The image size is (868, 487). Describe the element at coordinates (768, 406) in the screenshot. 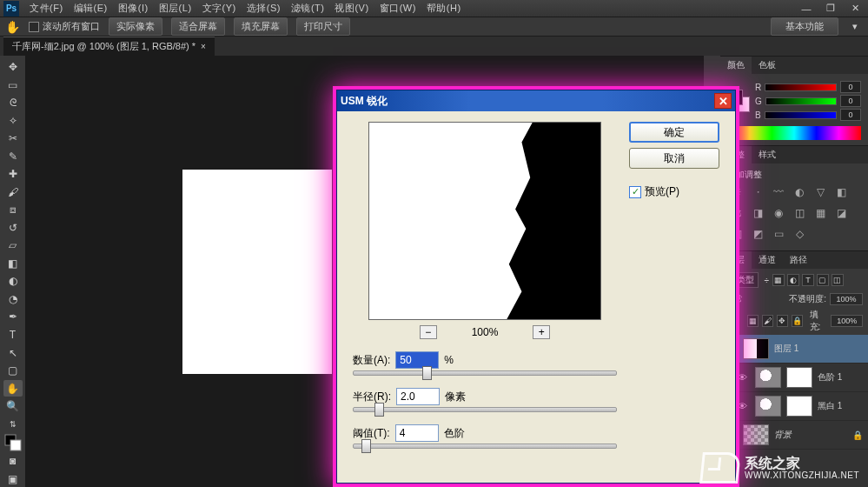

I see `adj-thumbnail` at that location.